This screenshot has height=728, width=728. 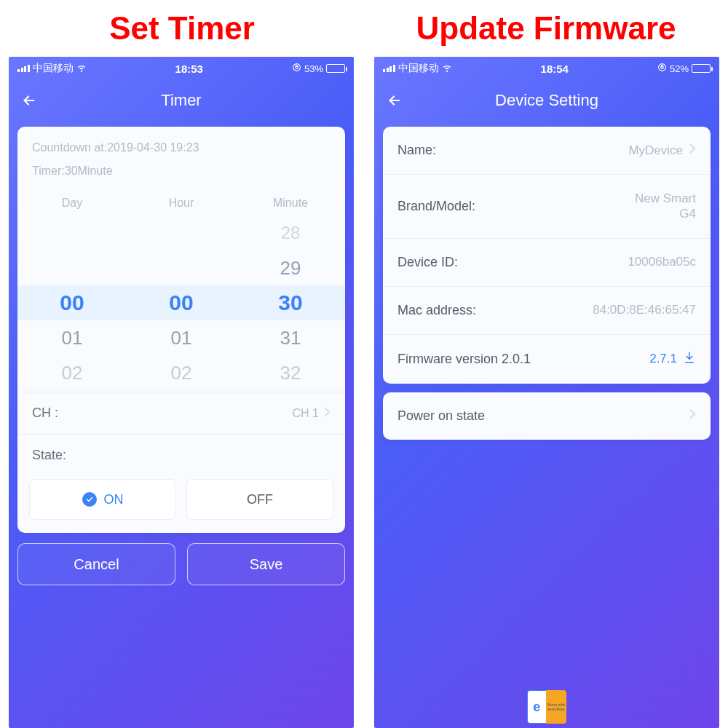 What do you see at coordinates (547, 263) in the screenshot?
I see `device-id-row: Device ID: 10006ba05c` at bounding box center [547, 263].